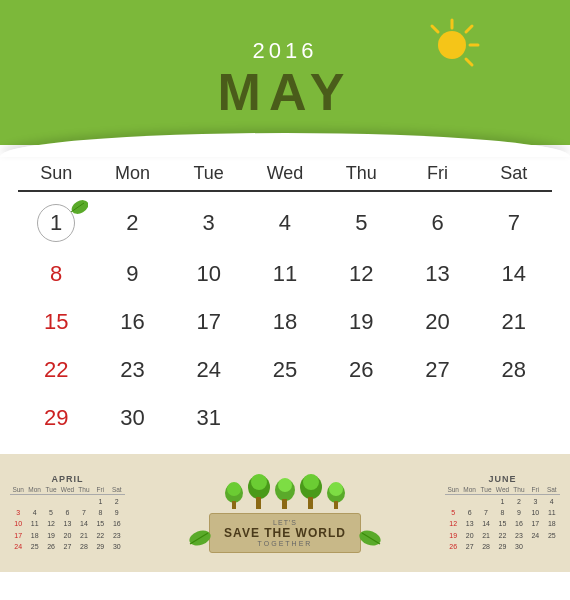  Describe the element at coordinates (56, 274) in the screenshot. I see `day-8: 8` at that location.